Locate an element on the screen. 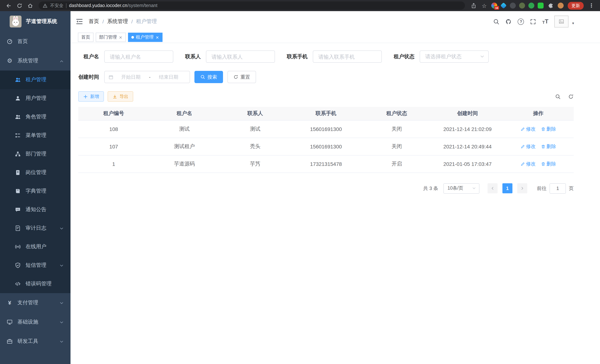  extension-icon-green-circle is located at coordinates (531, 6).